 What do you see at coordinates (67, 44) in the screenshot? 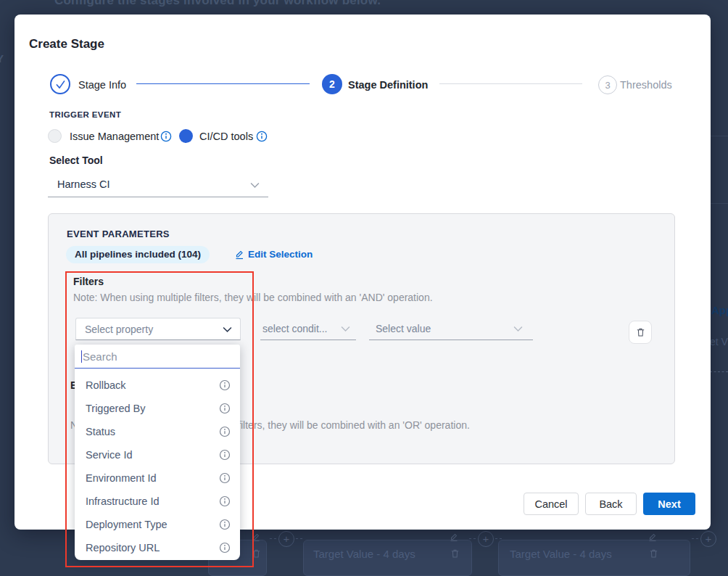
I see `modal-title: Create Stage` at bounding box center [67, 44].